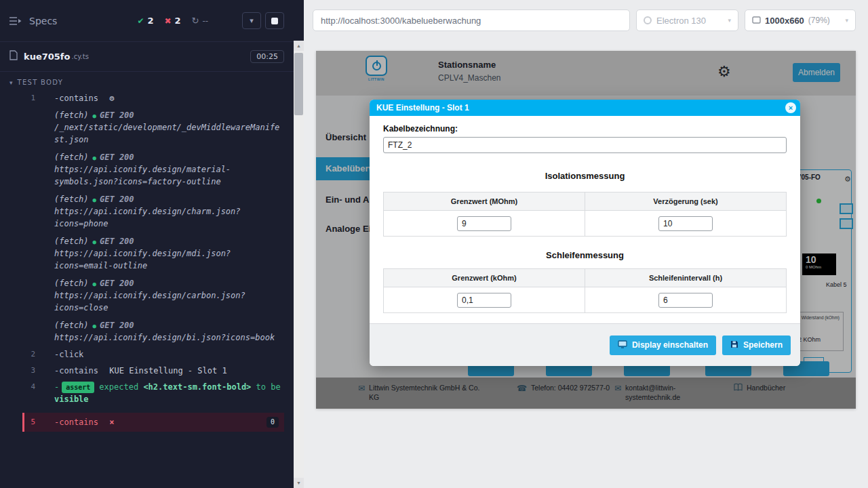 The image size is (868, 488). Describe the element at coordinates (586, 20) in the screenshot. I see `runner-topbar: Electron 130 ▾ 1000x660 (79%) ▾` at that location.